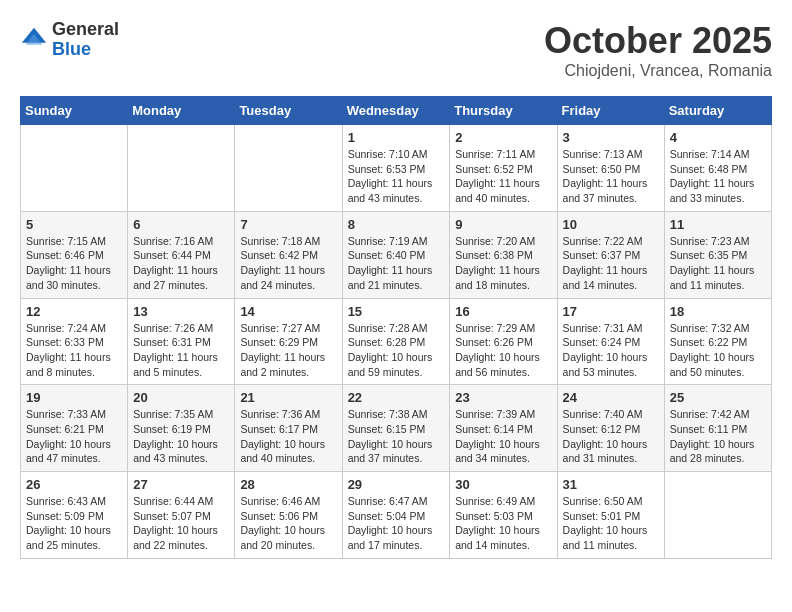 This screenshot has width=792, height=612. I want to click on weekday-wednesday: Wednesday, so click(396, 111).